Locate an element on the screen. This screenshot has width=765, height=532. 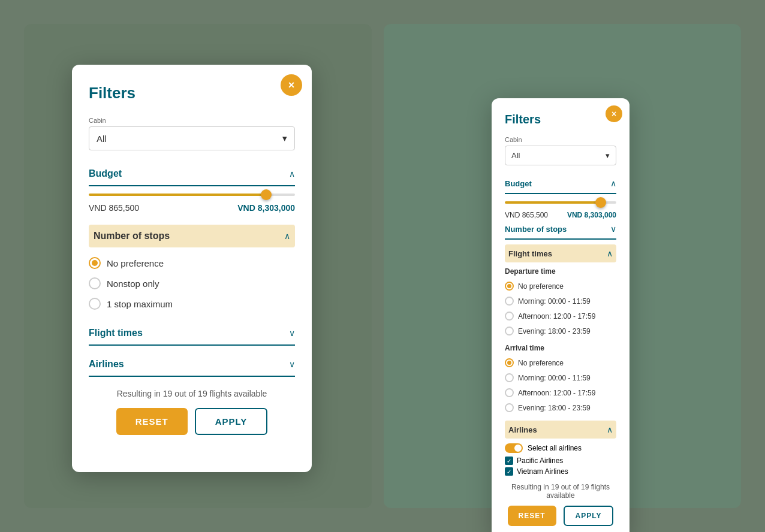
left-cabin-field: Cabin All ▾ is located at coordinates (192, 134).